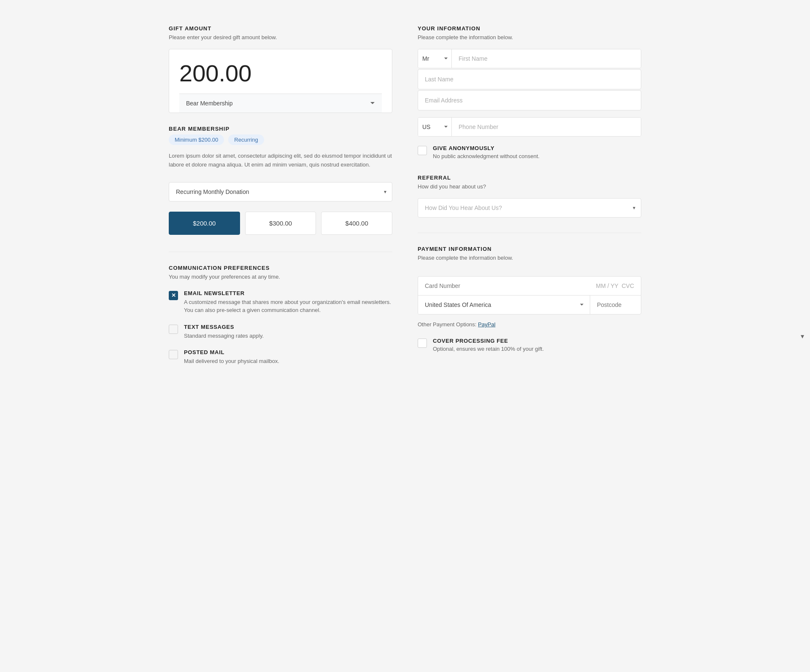 The height and width of the screenshot is (672, 810). I want to click on referral-section: REFERRAL How did you hear about us? How …, so click(529, 196).